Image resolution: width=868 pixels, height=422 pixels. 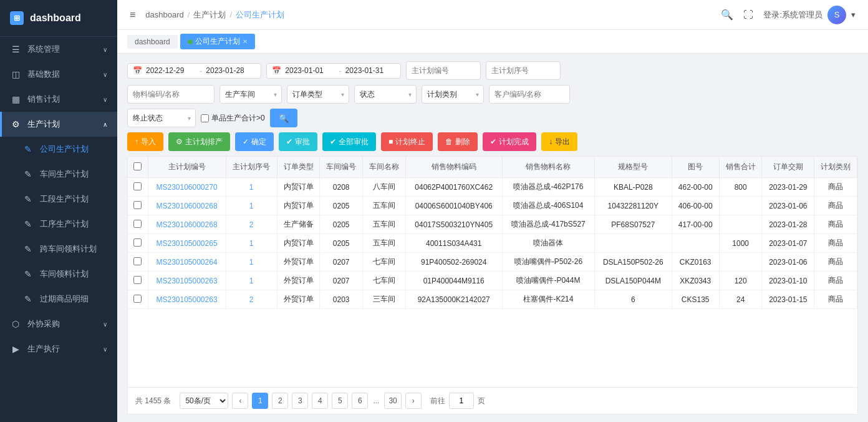 I want to click on header-search-icon: 🔍, so click(x=727, y=15).